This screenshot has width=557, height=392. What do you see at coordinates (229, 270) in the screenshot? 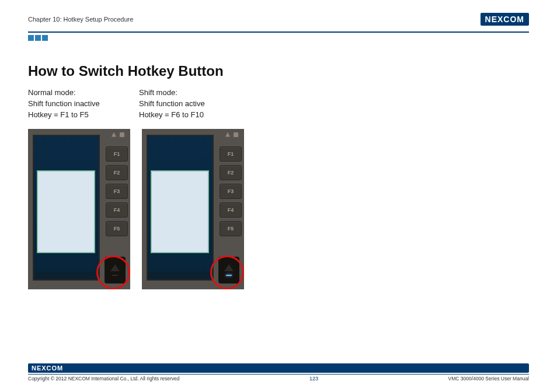
I see `shift-button-on` at bounding box center [229, 270].